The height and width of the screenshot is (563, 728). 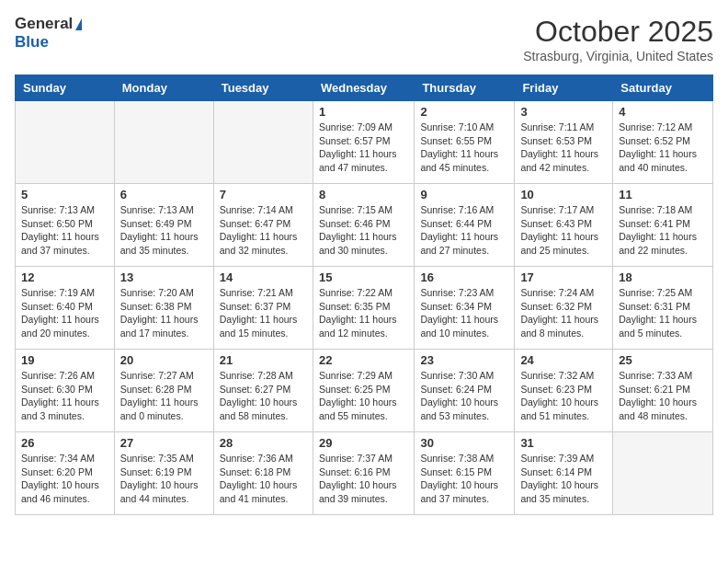 I want to click on day-info: Sunrise: 7:28 AM Sunset: 6:27 PM Dayligh…, so click(x=263, y=396).